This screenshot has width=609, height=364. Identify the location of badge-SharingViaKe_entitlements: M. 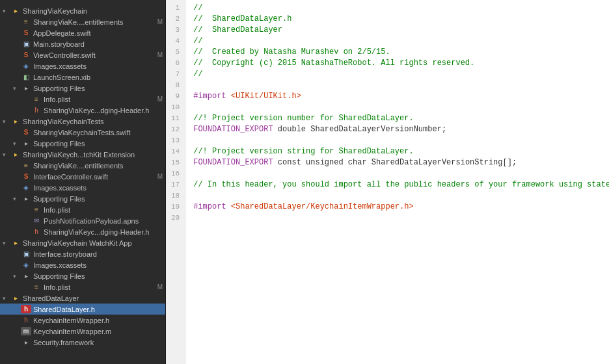
(160, 22).